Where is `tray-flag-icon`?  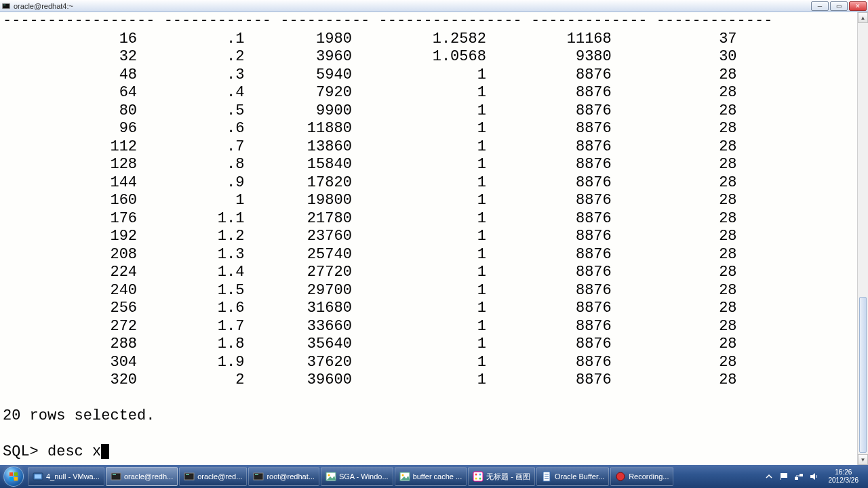
tray-flag-icon is located at coordinates (784, 476).